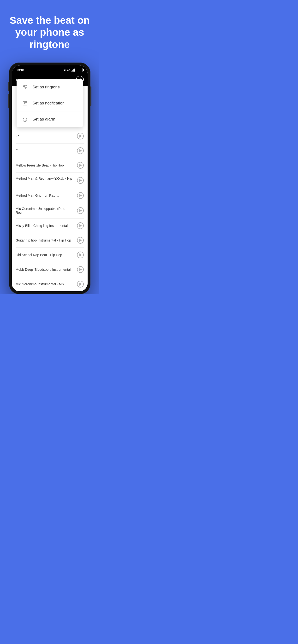  Describe the element at coordinates (50, 270) in the screenshot. I see `list-item: Mobb Deep 'Bloodsport' Instrumental ...` at that location.